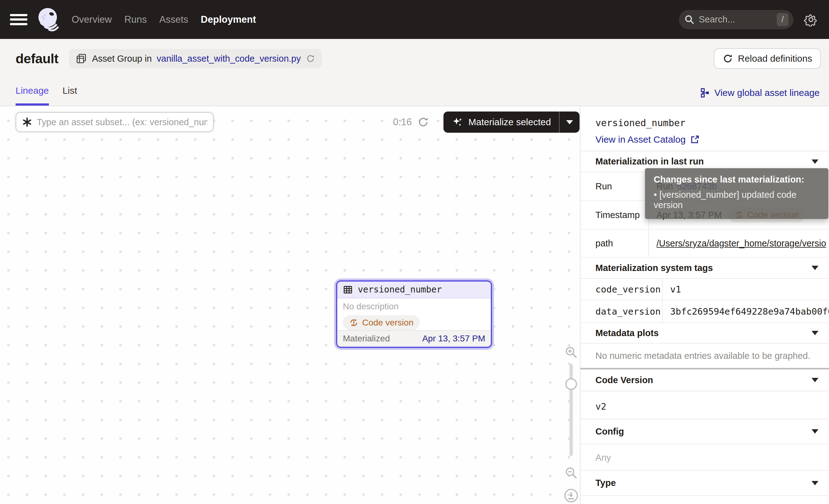 The image size is (829, 504). What do you see at coordinates (737, 194) in the screenshot?
I see `changes-since-materialization-tooltip: Changes since last materialization: • [v…` at bounding box center [737, 194].